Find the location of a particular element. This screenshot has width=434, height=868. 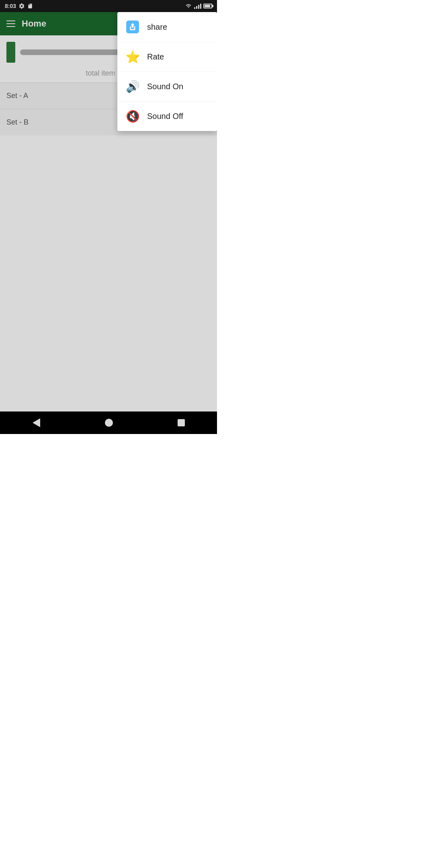

star-icon: ⭐ is located at coordinates (133, 57).